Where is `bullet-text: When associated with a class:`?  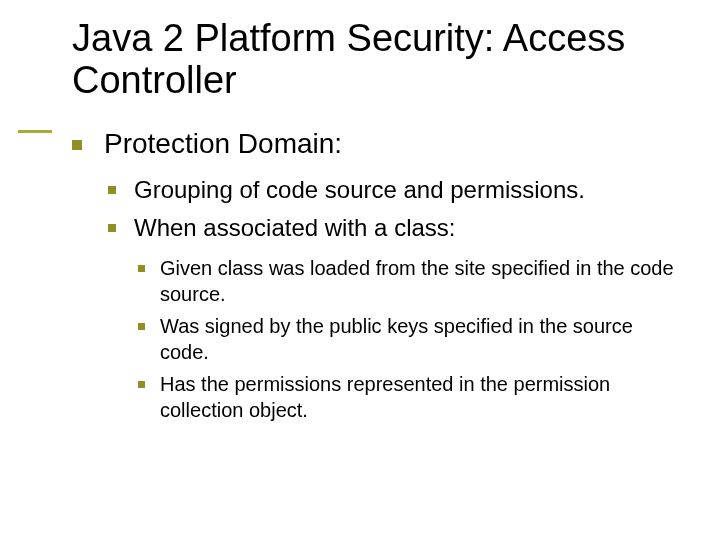
bullet-text: When associated with a class: is located at coordinates (294, 228).